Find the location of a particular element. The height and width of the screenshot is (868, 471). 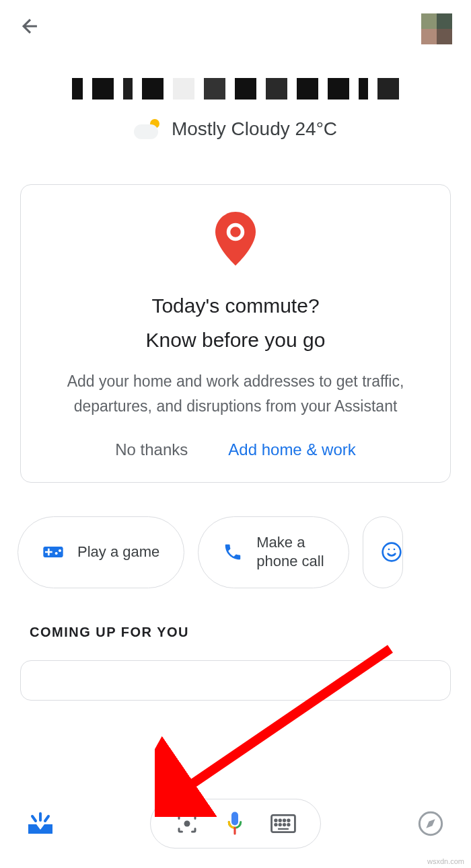

coming-up-card is located at coordinates (236, 680).